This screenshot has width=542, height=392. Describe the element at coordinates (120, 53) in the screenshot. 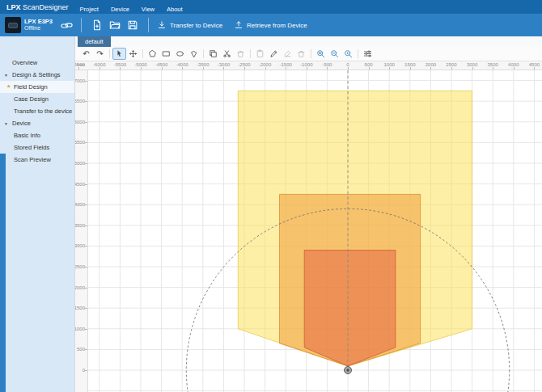

I see `select-tool-button` at that location.